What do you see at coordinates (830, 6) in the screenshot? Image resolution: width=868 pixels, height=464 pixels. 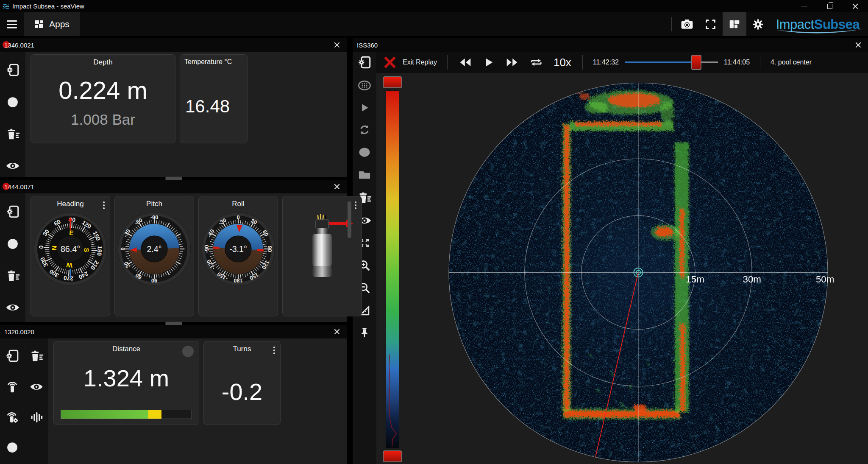 I see `restore-icon` at bounding box center [830, 6].